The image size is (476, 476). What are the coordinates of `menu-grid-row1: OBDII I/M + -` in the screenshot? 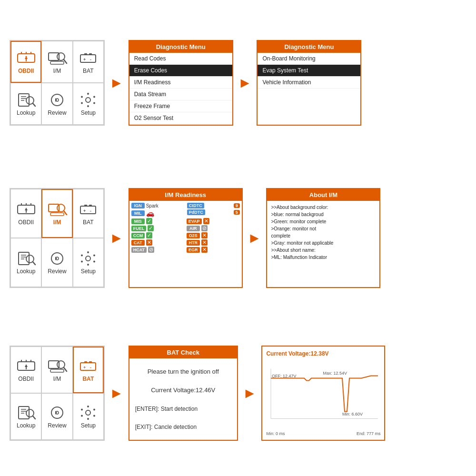 It's located at (57, 83).